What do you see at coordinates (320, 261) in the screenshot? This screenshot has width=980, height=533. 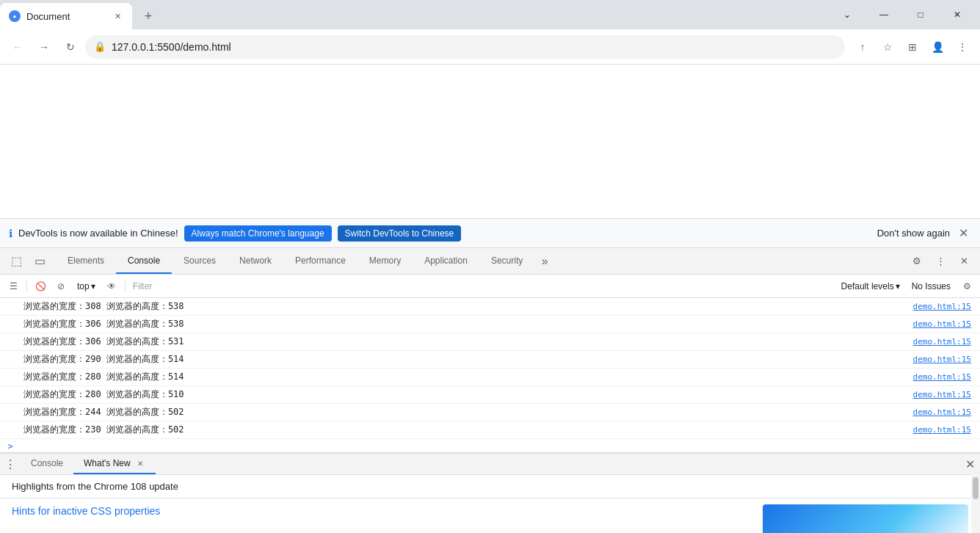 I see `tab-performance: Performance` at bounding box center [320, 261].